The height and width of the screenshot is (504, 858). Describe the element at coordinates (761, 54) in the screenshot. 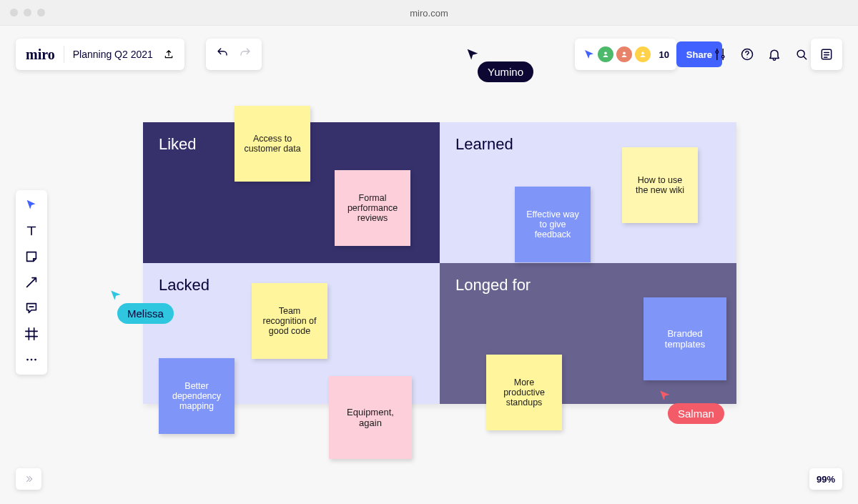

I see `top-icon-bar` at that location.